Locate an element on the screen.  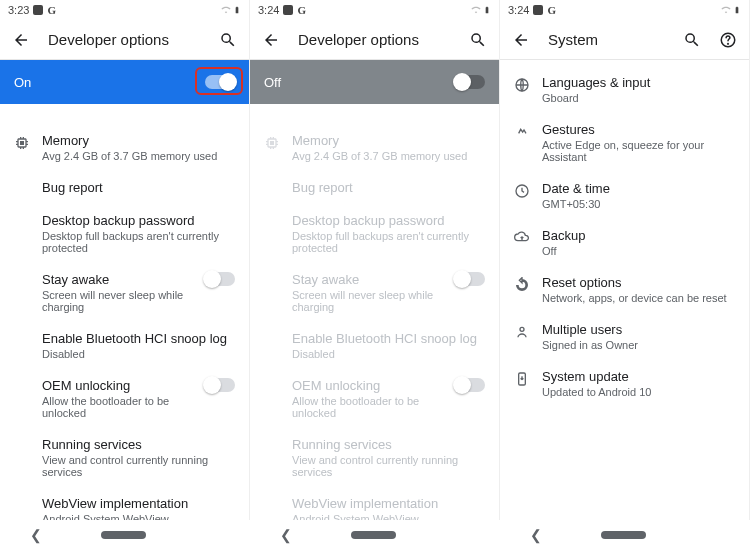
item-subtitle: Active Edge on, squeeze for your Assista… is located at coordinates (638, 151).